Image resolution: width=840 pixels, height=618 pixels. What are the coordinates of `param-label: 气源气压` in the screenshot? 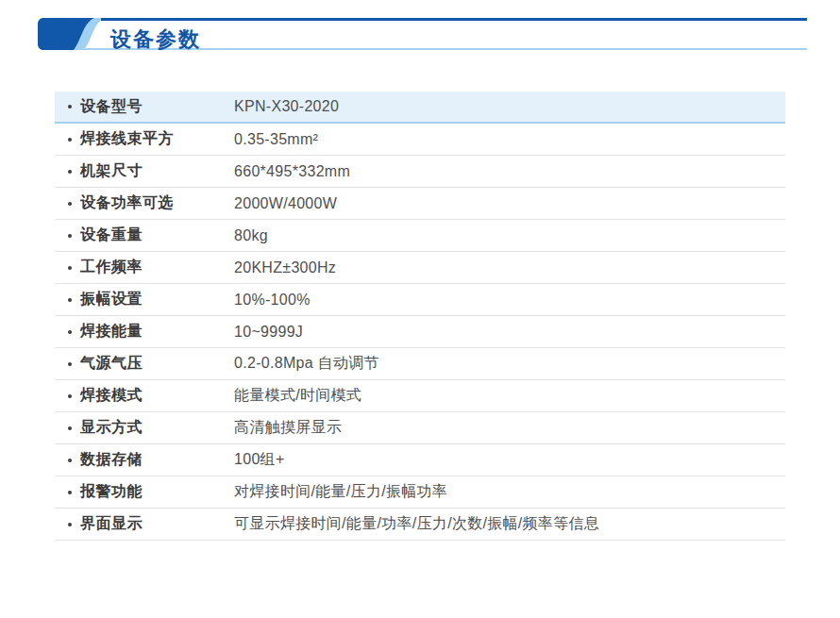 It's located at (111, 364).